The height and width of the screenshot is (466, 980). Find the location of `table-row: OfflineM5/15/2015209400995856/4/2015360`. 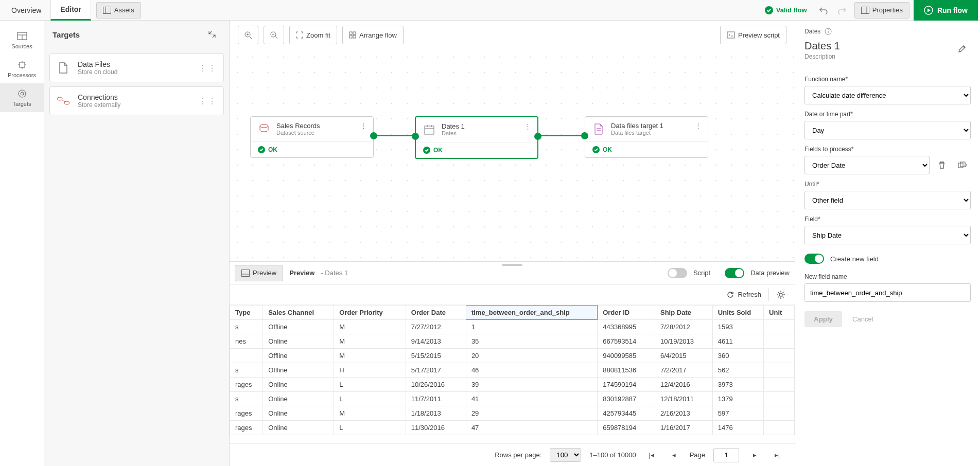

table-row: OfflineM5/15/2015209400995856/4/2015360 is located at coordinates (513, 356).